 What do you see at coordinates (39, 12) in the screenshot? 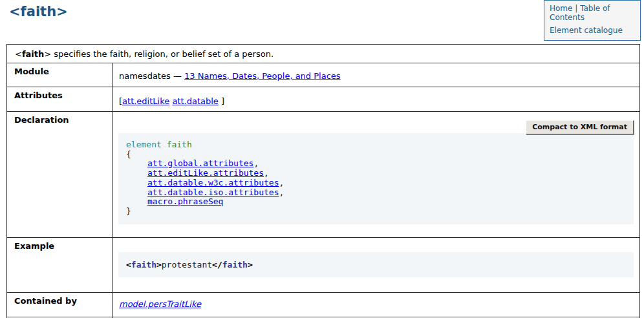
I see `page-title: <faith>` at bounding box center [39, 12].